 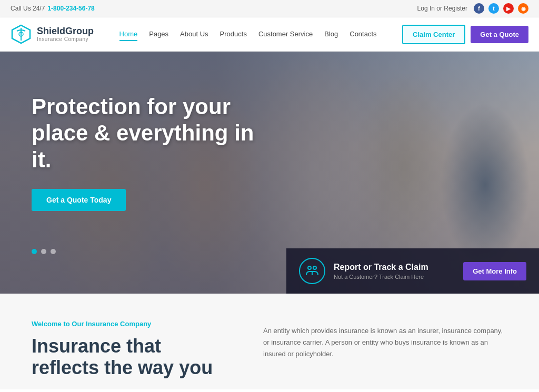 What do you see at coordinates (363, 35) in the screenshot?
I see `nav-contacts: Contacts` at bounding box center [363, 35].